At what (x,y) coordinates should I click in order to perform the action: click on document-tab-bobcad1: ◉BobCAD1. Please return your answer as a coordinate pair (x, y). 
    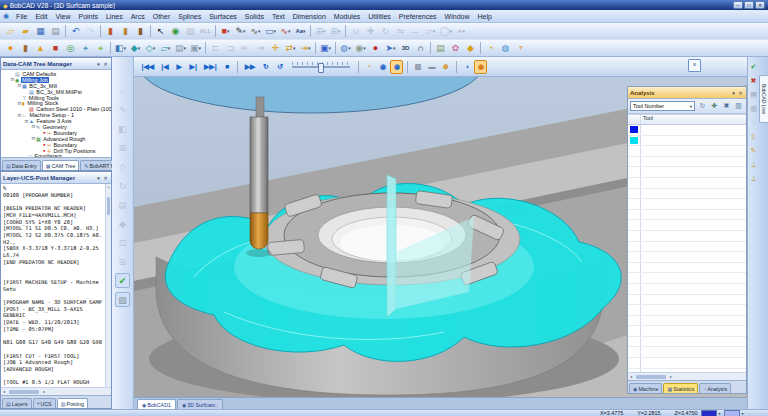
    Looking at the image, I should click on (156, 404).